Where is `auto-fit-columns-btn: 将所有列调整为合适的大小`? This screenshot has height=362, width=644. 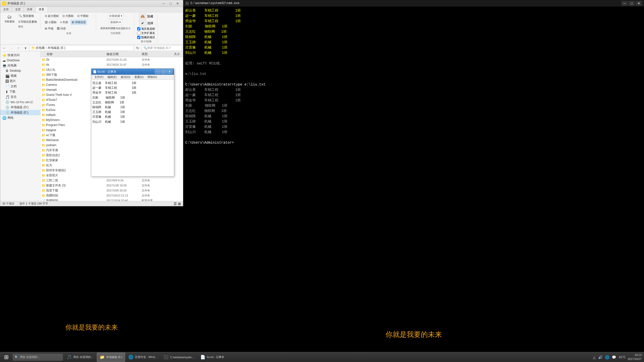 auto-fit-columns-btn: 将所有列调整为合适的大小 is located at coordinates (116, 28).